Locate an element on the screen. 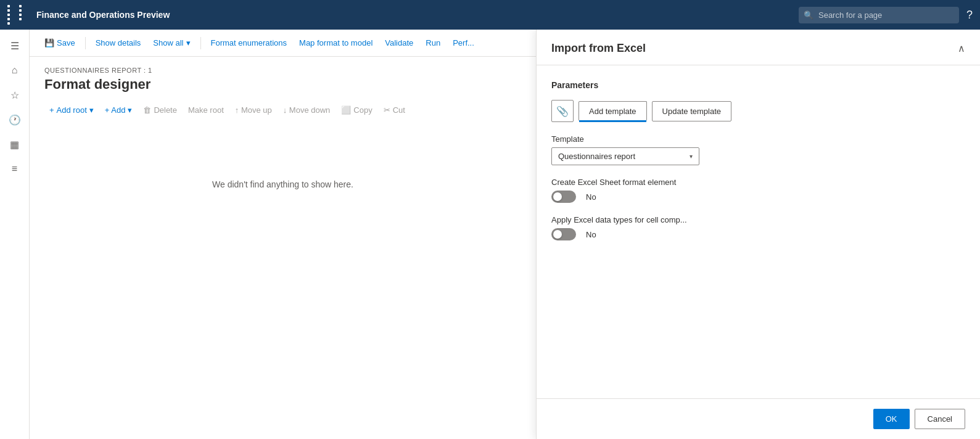  cut-icon: ✂ is located at coordinates (387, 110).